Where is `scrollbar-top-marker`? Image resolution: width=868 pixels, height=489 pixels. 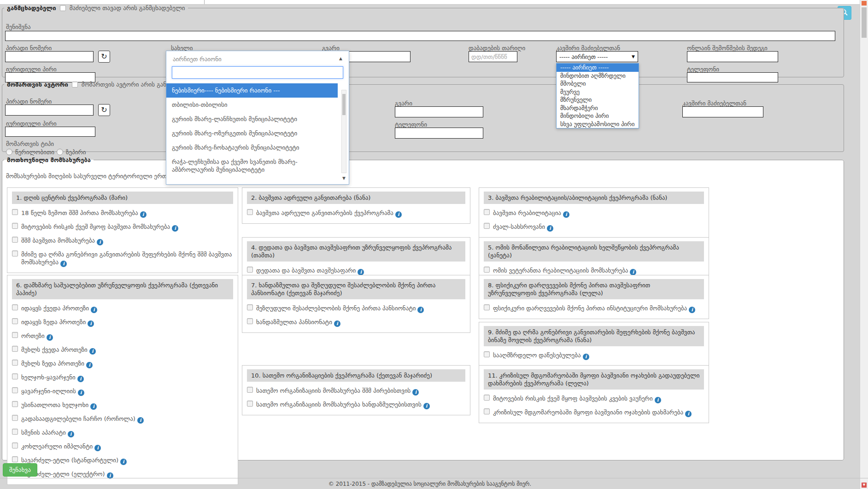
scrollbar-top-marker is located at coordinates (864, 3).